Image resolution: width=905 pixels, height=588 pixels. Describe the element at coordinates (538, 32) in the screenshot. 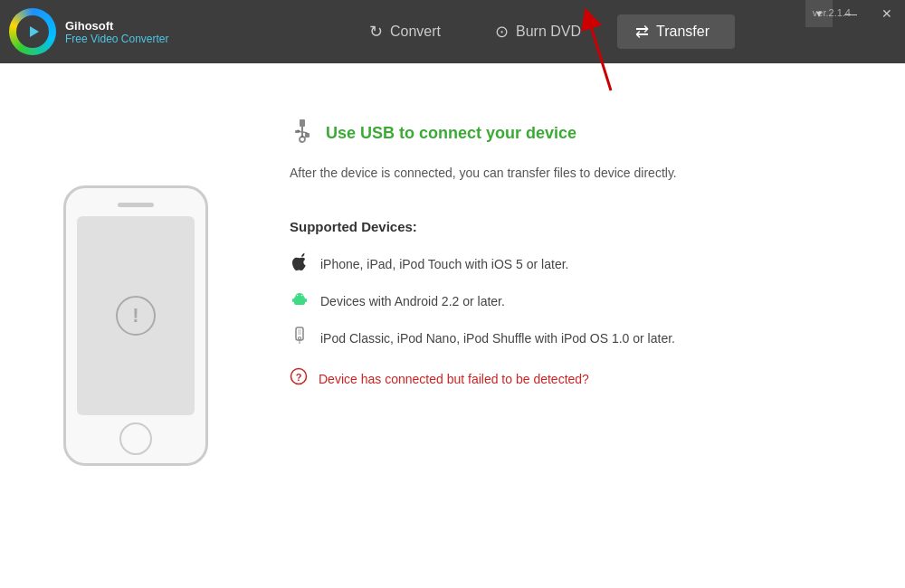

I see `tab-burn-dvd: ⊙ Burn DVD` at that location.